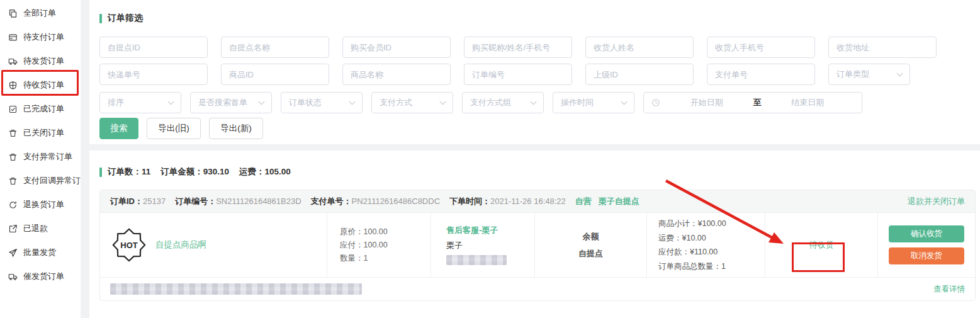  I want to click on sidebar-item-callback-error: 支付回调异常订单, so click(40, 181).